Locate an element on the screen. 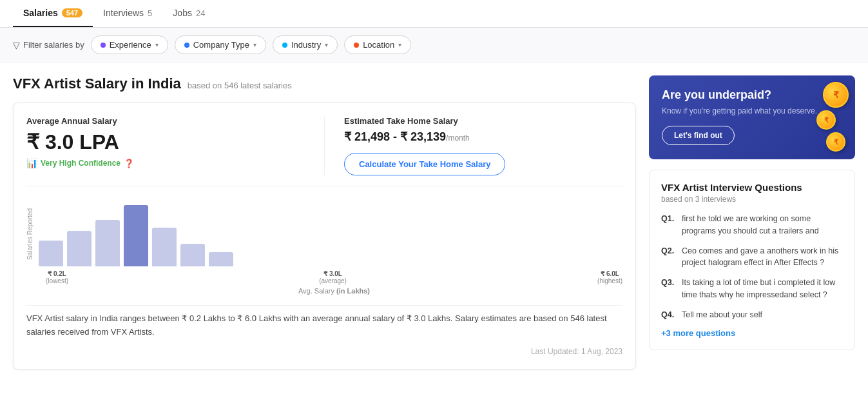 The image size is (868, 396). interview-card: VFX Artist Interview Questions based on … is located at coordinates (752, 260).